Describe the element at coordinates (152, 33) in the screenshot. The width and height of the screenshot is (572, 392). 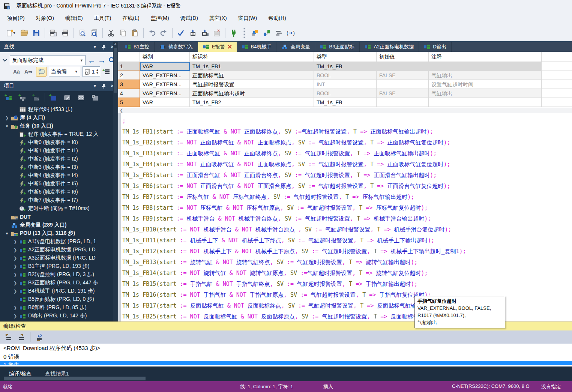
I see `undo-button` at that location.